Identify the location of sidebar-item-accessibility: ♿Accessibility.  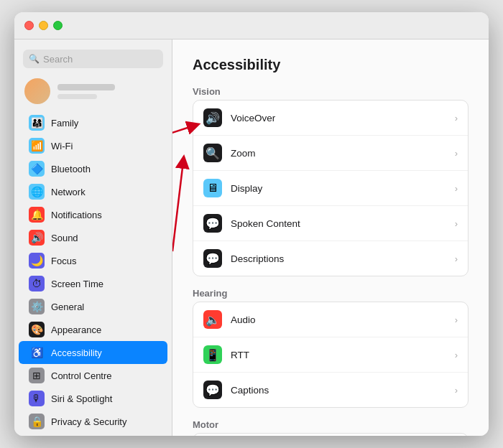
(93, 353).